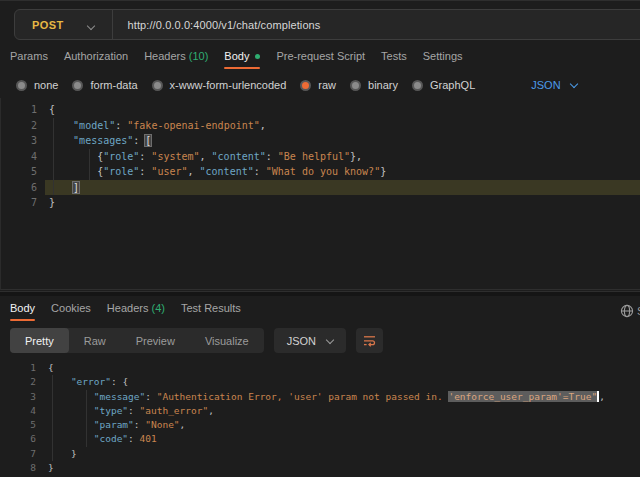 This screenshot has width=640, height=477. I want to click on tab-settings: Settings, so click(443, 60).